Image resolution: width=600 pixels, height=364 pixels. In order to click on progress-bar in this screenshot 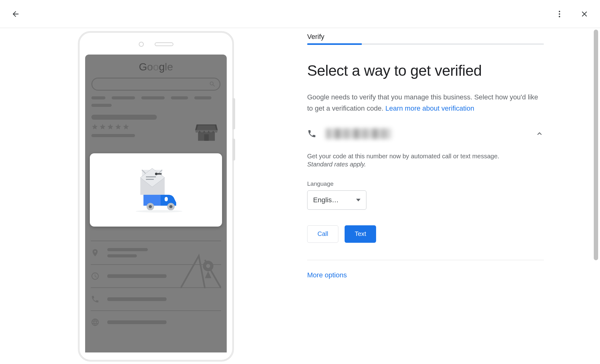, I will do `click(425, 44)`.